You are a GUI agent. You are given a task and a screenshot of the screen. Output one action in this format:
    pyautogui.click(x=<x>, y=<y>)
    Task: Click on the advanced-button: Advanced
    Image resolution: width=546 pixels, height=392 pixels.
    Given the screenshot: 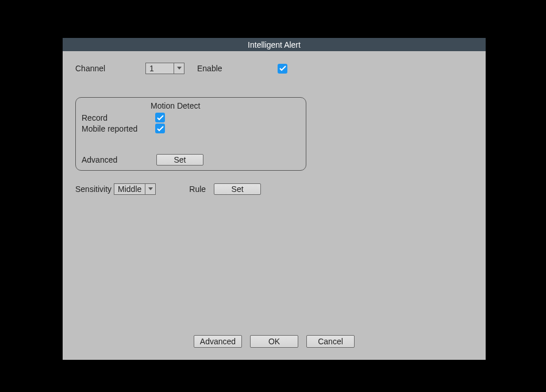 What is the action you would take?
    pyautogui.click(x=218, y=341)
    